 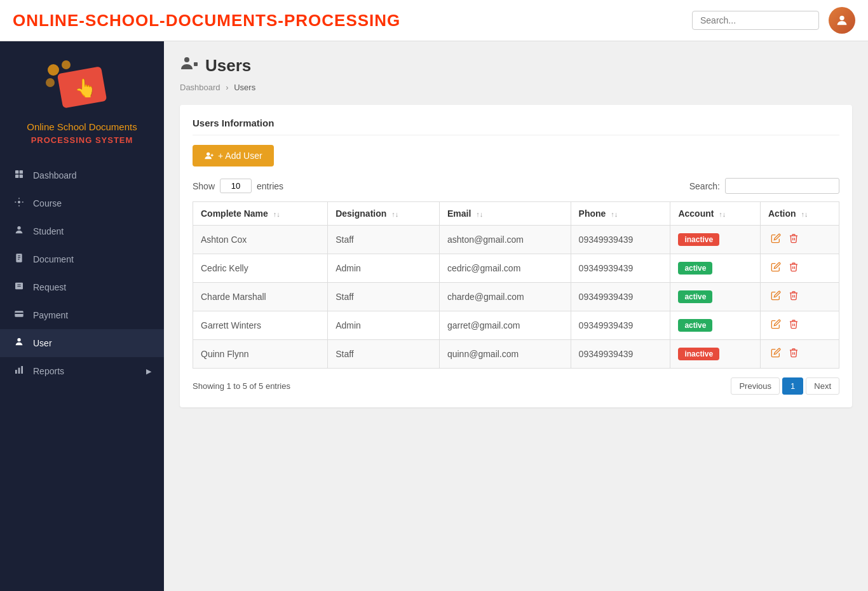 I want to click on dashboard-icon, so click(x=19, y=175).